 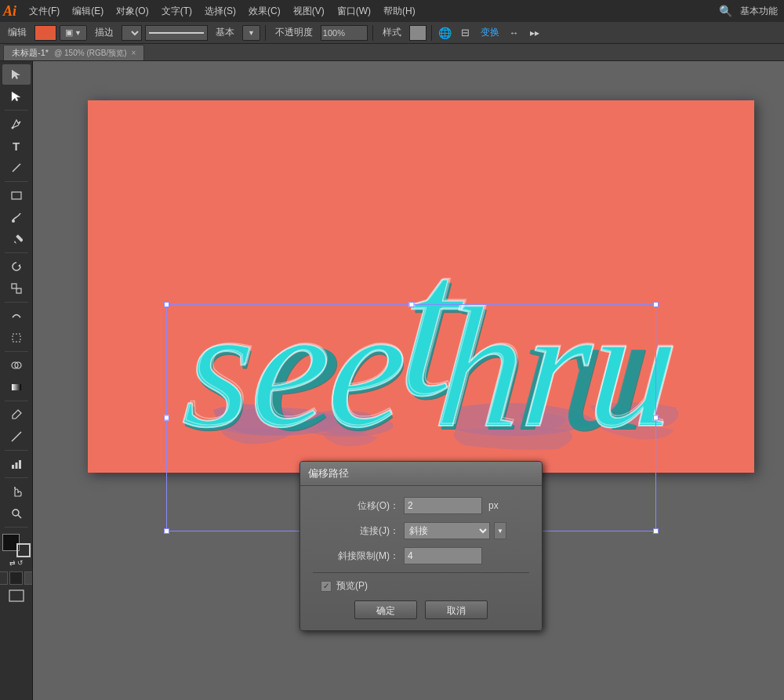 What do you see at coordinates (69, 53) in the screenshot?
I see `tab-title: 未标题-1* @ 150% (RGB/预览)` at bounding box center [69, 53].